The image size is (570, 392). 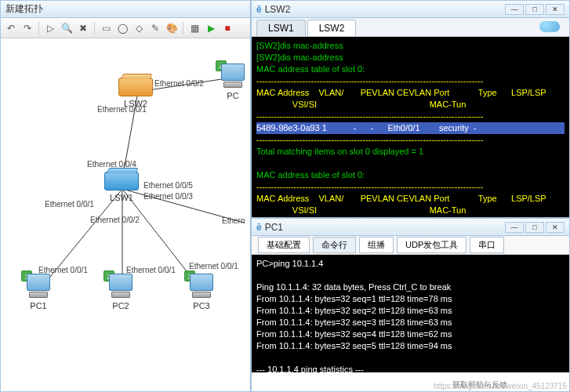 What do you see at coordinates (122, 187) in the screenshot?
I see `device-lsw1: LSW1` at bounding box center [122, 187].